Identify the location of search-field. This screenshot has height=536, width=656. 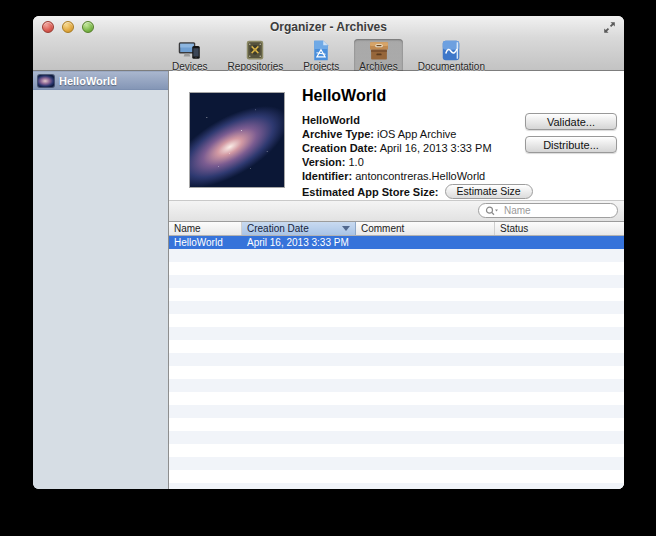
(548, 210).